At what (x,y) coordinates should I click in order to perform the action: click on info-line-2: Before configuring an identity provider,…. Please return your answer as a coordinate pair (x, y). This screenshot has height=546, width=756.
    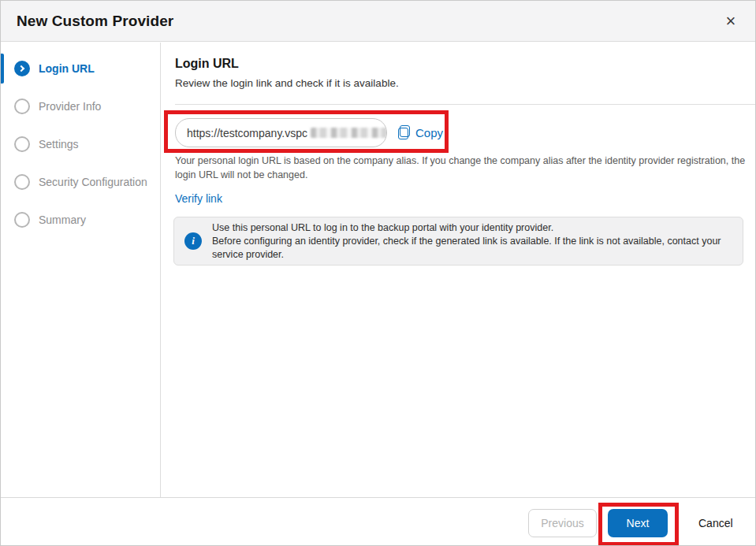
    Looking at the image, I should click on (471, 248).